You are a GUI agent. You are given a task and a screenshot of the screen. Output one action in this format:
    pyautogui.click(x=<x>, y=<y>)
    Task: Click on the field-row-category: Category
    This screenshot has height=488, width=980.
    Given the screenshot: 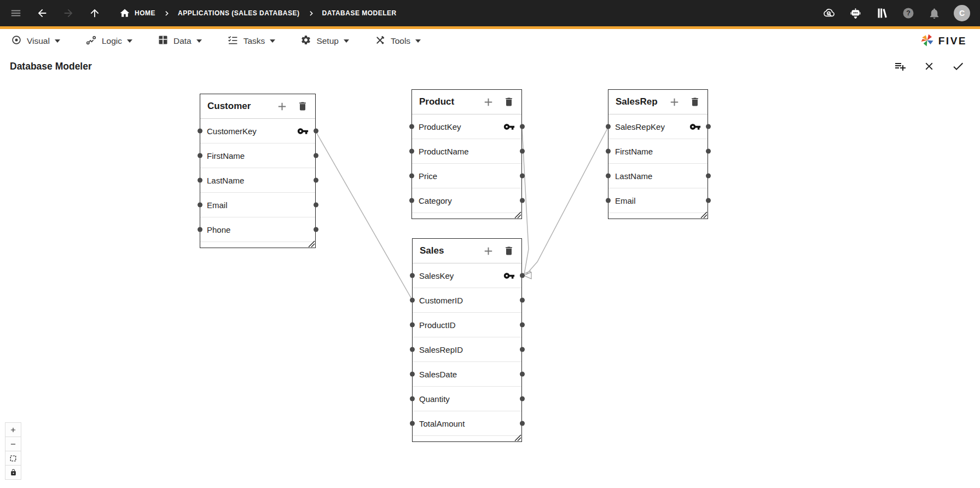 What is the action you would take?
    pyautogui.click(x=467, y=200)
    